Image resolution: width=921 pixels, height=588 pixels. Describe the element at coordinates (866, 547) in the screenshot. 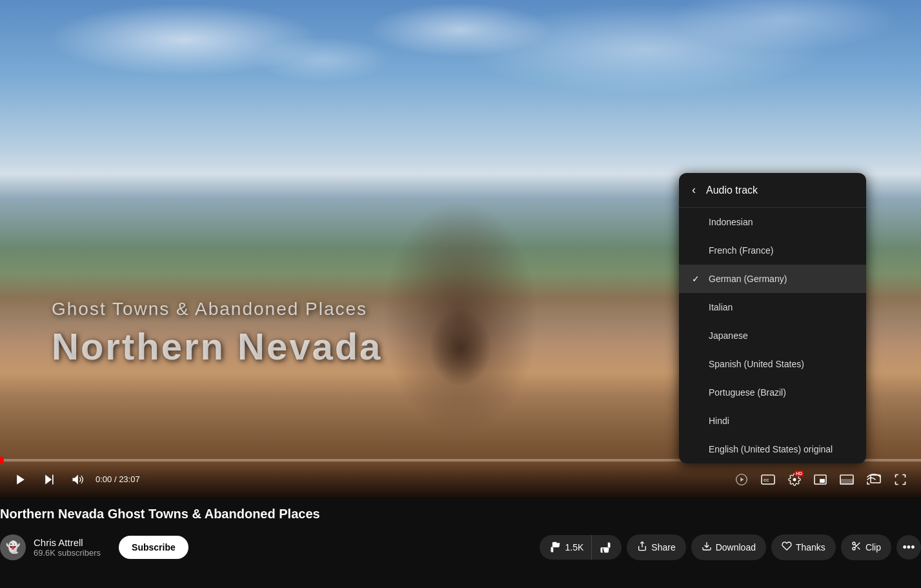

I see `clip-button: Clip` at that location.